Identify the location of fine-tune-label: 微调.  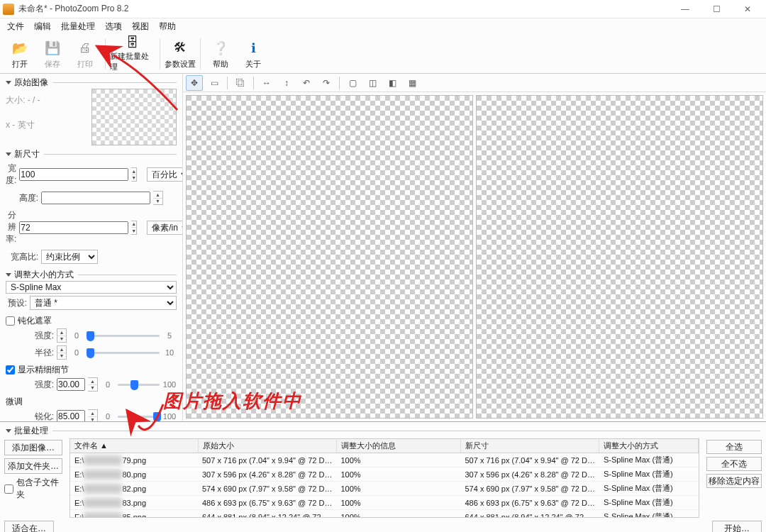
(91, 401).